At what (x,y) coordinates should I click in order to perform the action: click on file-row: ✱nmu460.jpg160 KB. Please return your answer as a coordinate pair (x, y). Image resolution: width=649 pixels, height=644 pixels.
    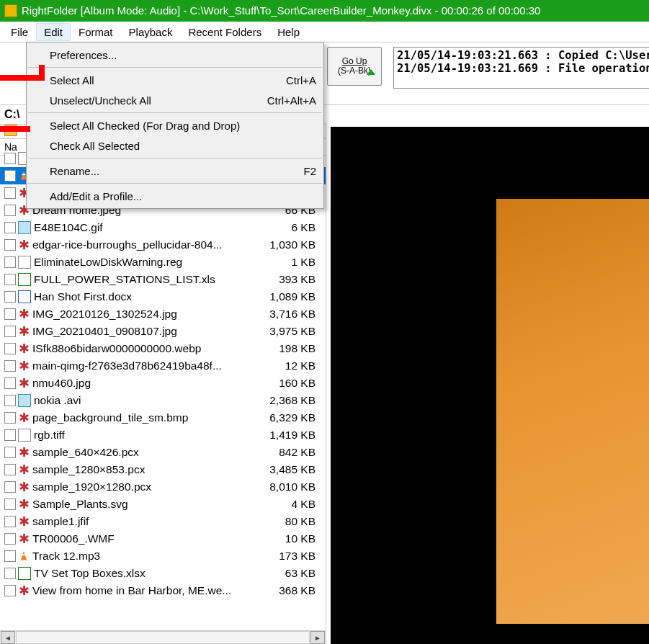
    Looking at the image, I should click on (163, 383).